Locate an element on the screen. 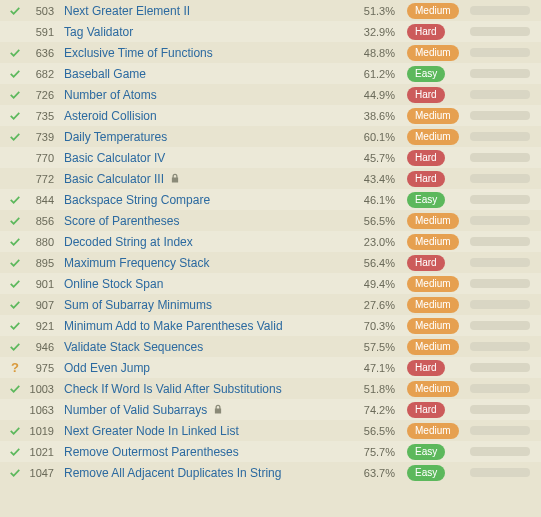  problem-title-link: Exclusive Time of Functions is located at coordinates (208, 53).